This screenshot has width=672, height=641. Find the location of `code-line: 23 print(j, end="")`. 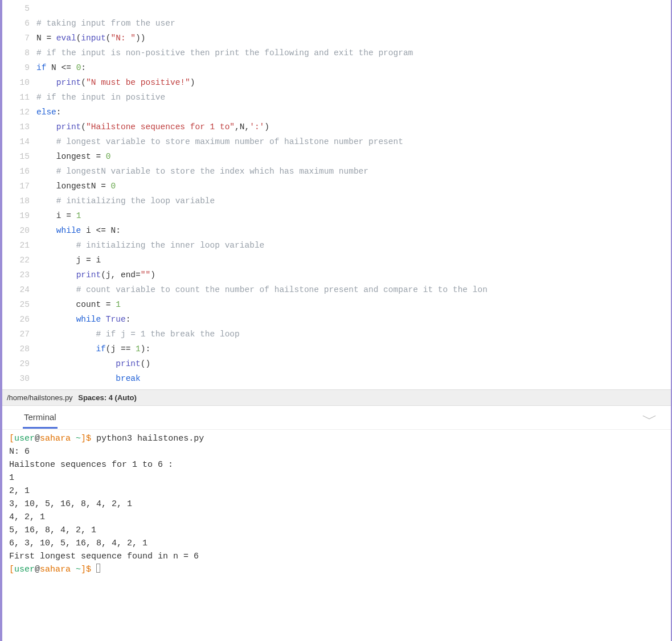

code-line: 23 print(j, end="") is located at coordinates (337, 275).